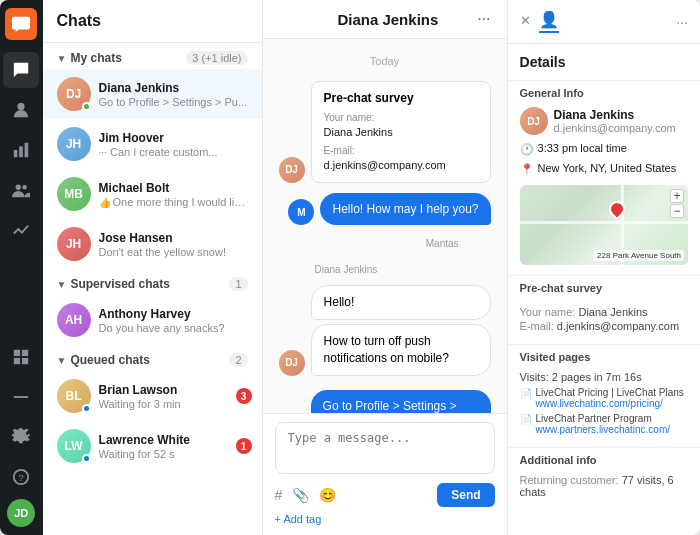 The image size is (700, 535). I want to click on zoom-in-button: +, so click(677, 196).